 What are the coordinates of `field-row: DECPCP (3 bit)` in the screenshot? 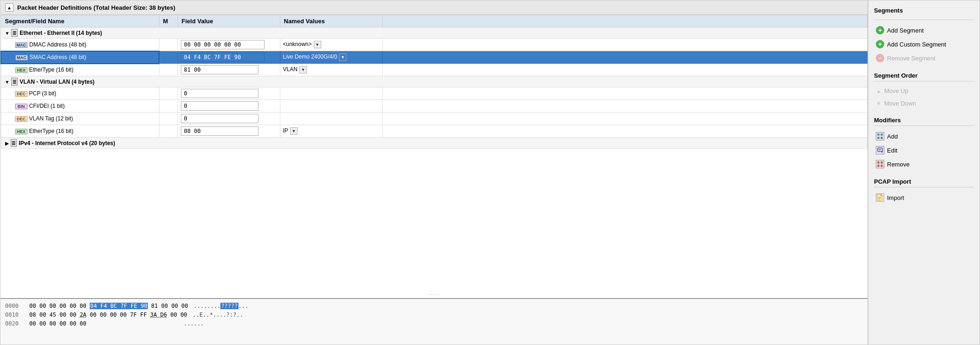 It's located at (434, 94).